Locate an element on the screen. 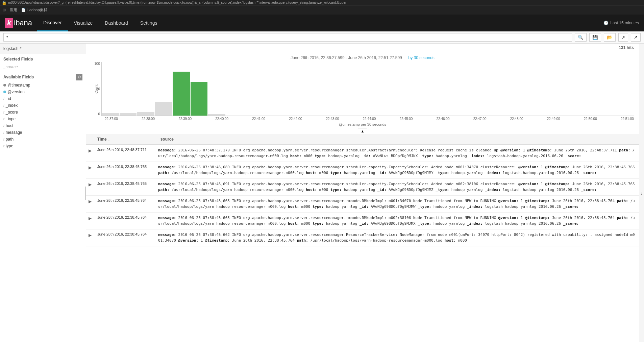 The height and width of the screenshot is (342, 644). favicon-icon: 📄 is located at coordinates (23, 10).